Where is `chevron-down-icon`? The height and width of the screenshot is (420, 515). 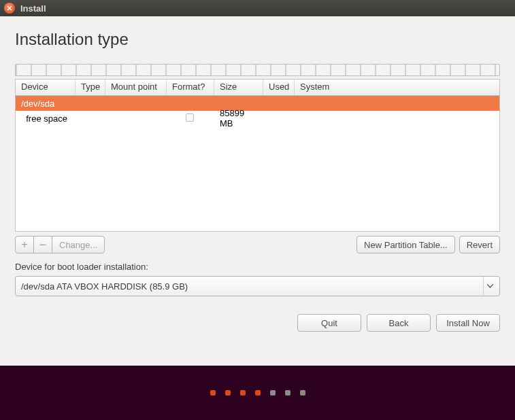
chevron-down-icon is located at coordinates (490, 286).